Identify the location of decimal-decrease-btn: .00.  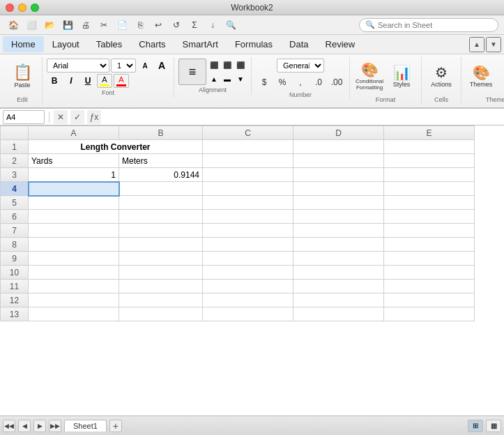
(337, 82).